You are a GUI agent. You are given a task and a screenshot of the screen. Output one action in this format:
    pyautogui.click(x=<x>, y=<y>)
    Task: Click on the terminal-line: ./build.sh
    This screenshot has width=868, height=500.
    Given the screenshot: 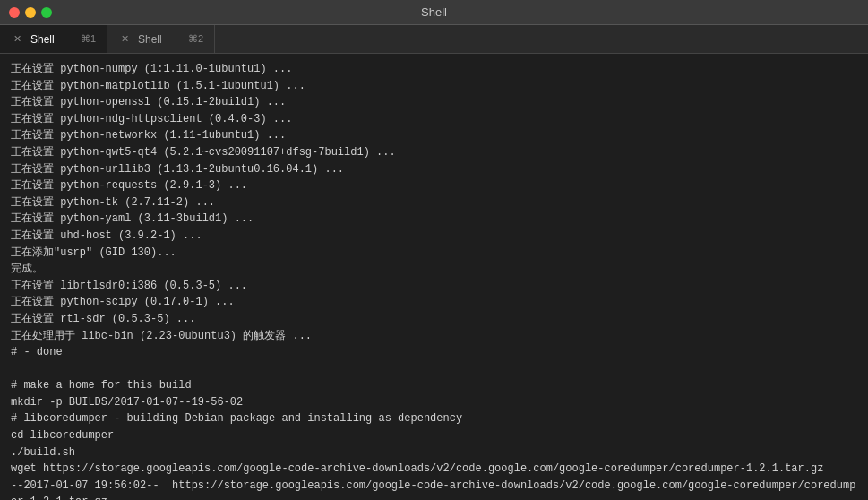 What is the action you would take?
    pyautogui.click(x=434, y=453)
    